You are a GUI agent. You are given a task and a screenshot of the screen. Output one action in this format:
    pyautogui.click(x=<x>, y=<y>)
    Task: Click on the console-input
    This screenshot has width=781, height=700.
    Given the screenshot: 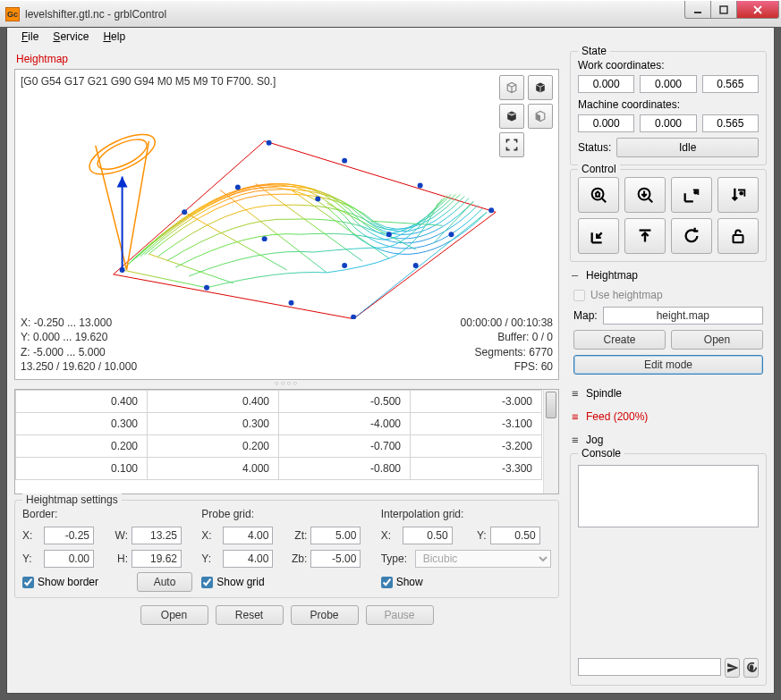 What is the action you would take?
    pyautogui.click(x=649, y=667)
    